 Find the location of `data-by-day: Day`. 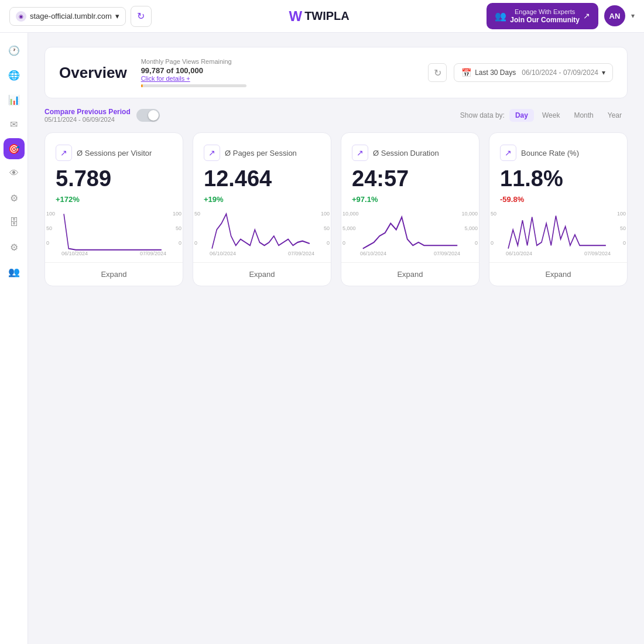

data-by-day: Day is located at coordinates (522, 115).